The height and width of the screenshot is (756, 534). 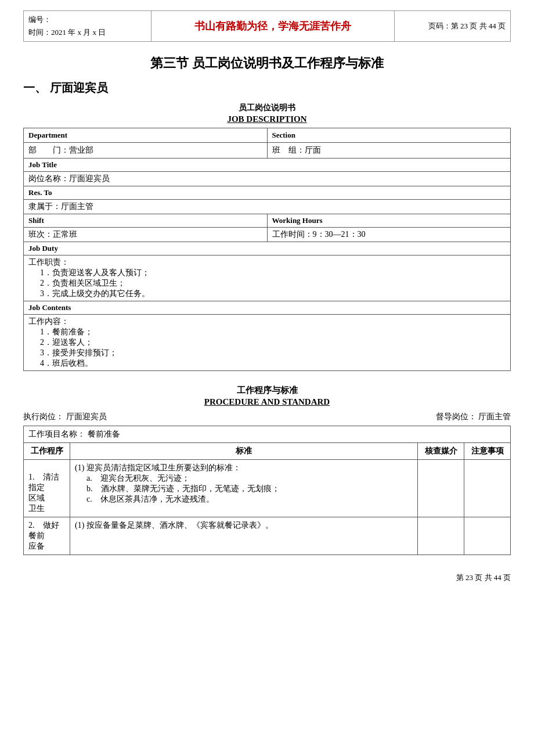 I want to click on proc-row-2: 2. 做好餐前应备 (1) 按应备量备足菜牌、酒水牌、《宾客就餐记录表》。, so click(x=267, y=537).